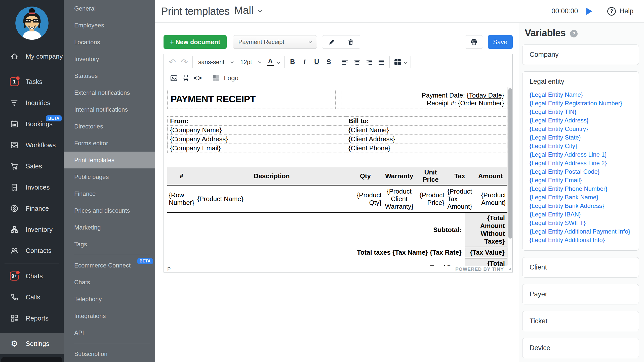 This screenshot has height=362, width=644. Describe the element at coordinates (109, 42) in the screenshot. I see `settings-item-locations: Locations` at that location.